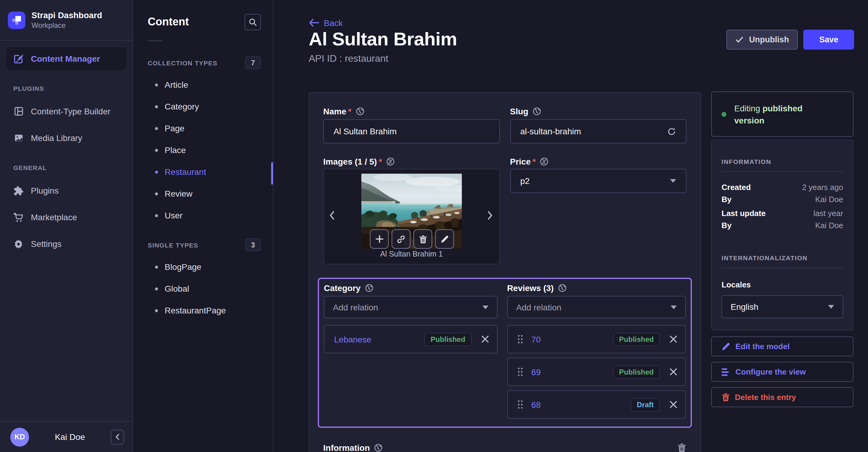 This screenshot has height=452, width=868. I want to click on entry-sidebar: Editing published version INFORMATION Cr…, so click(782, 249).